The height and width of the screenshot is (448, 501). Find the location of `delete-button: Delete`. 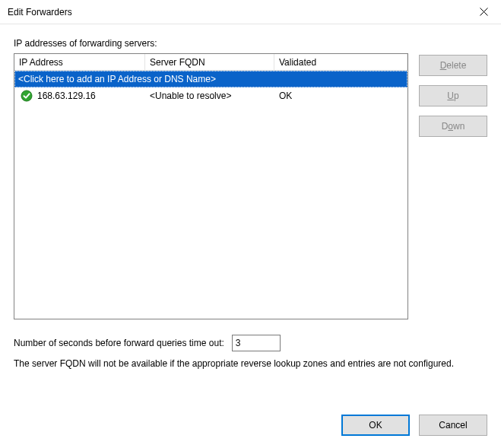

delete-button: Delete is located at coordinates (453, 65).